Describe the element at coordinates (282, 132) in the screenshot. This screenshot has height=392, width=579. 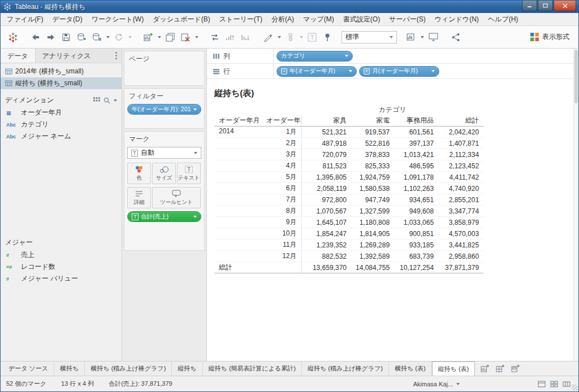
I see `month-header-cell: 1月` at that location.